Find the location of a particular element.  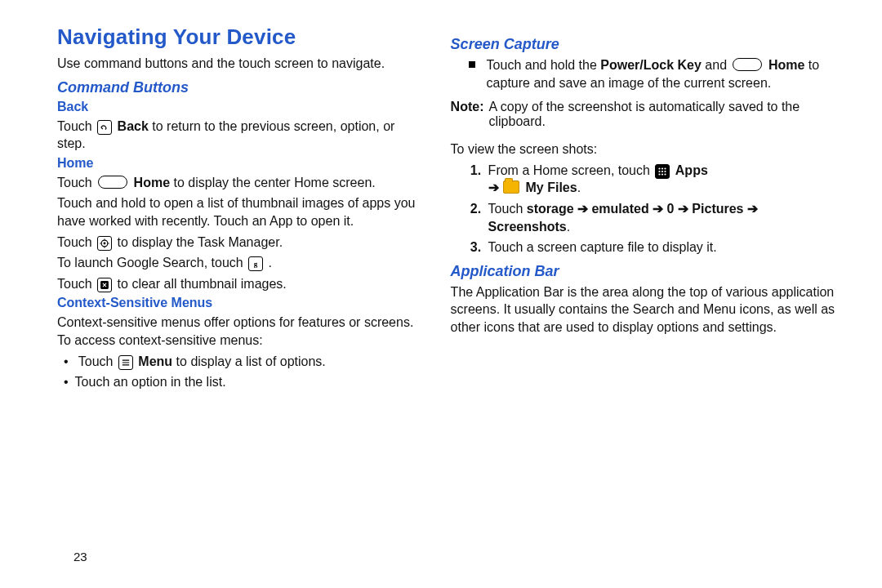

section-command-buttons: Command Buttons is located at coordinates (238, 88).